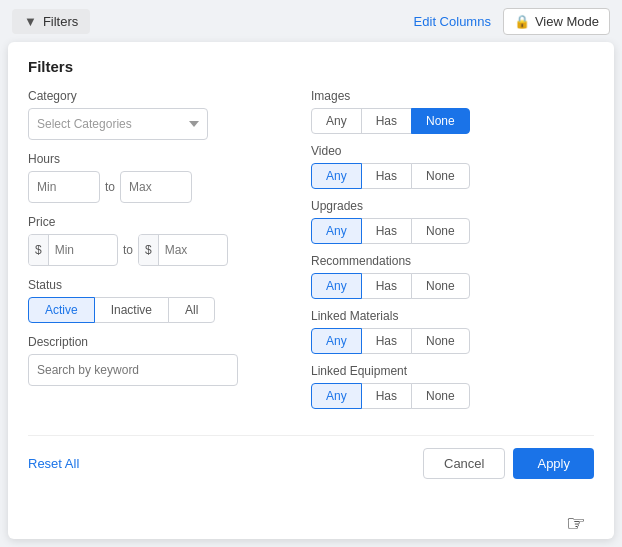 The height and width of the screenshot is (547, 622). What do you see at coordinates (118, 124) in the screenshot?
I see `category-select: Select Categories` at bounding box center [118, 124].